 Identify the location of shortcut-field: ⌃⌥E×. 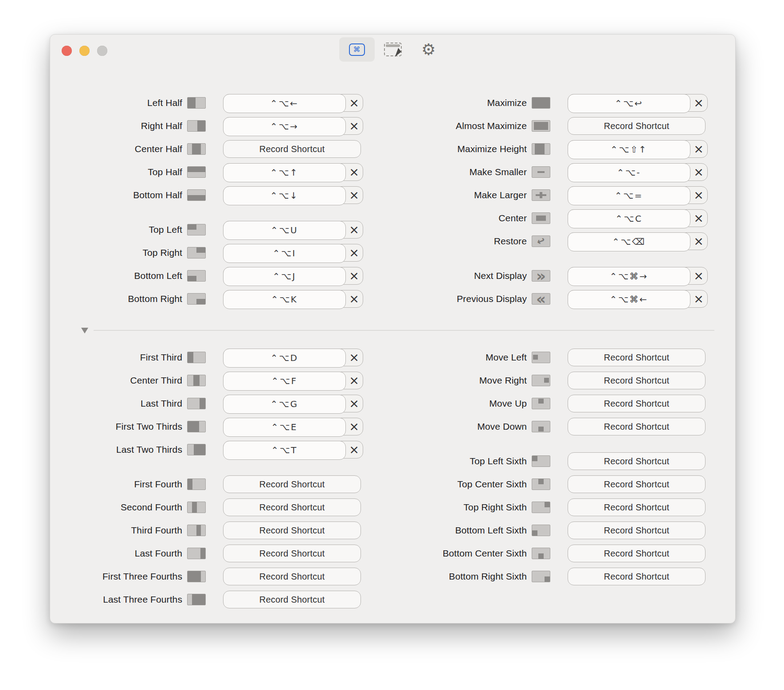
(293, 427).